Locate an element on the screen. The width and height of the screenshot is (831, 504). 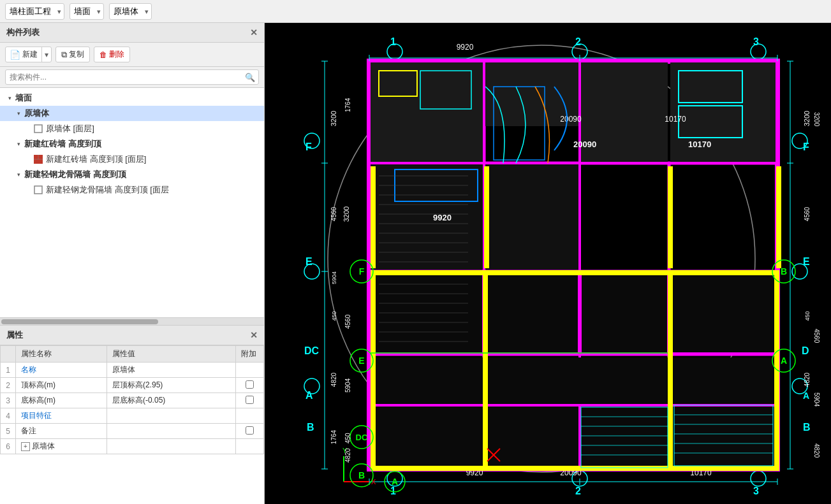
search-input is located at coordinates (132, 77).